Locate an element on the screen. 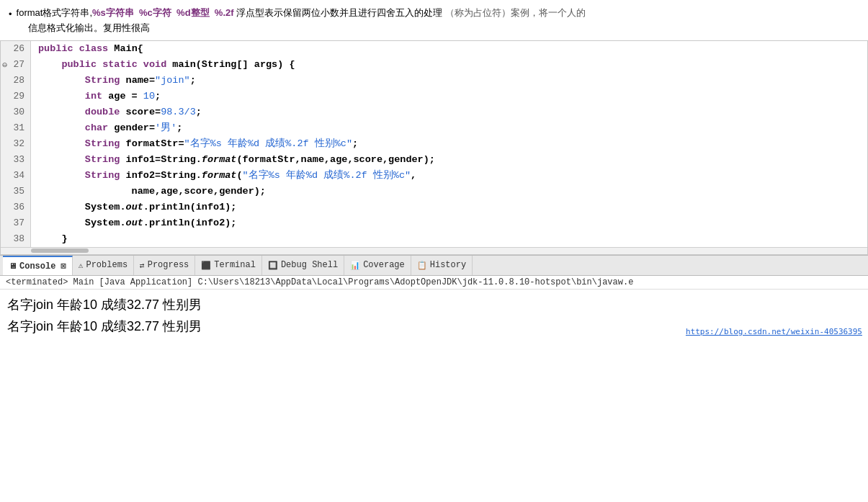  code-line-28: 28 String name="join"; is located at coordinates (434, 81).